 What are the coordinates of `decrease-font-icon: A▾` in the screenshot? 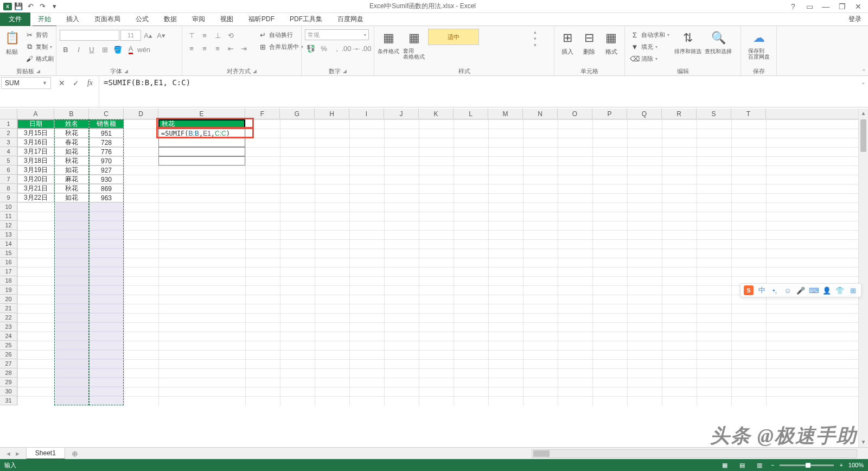 It's located at (161, 35).